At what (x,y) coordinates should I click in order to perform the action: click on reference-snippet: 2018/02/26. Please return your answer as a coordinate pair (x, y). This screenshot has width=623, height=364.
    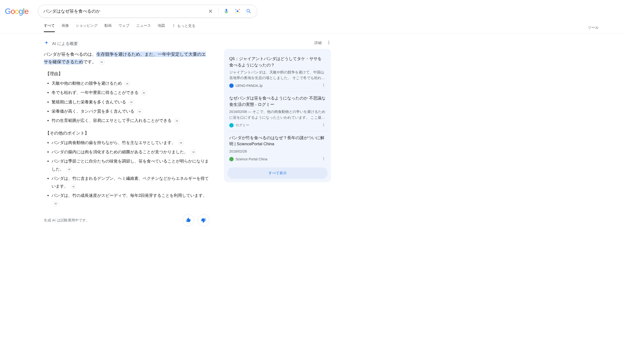
    Looking at the image, I should click on (277, 151).